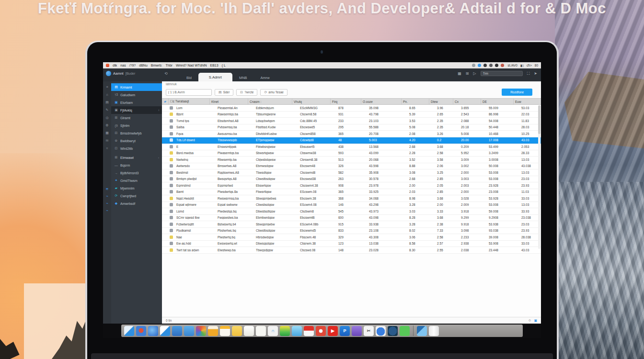  Describe the element at coordinates (475, 74) in the screenshot. I see `toolbar-icon: ▷` at that location.